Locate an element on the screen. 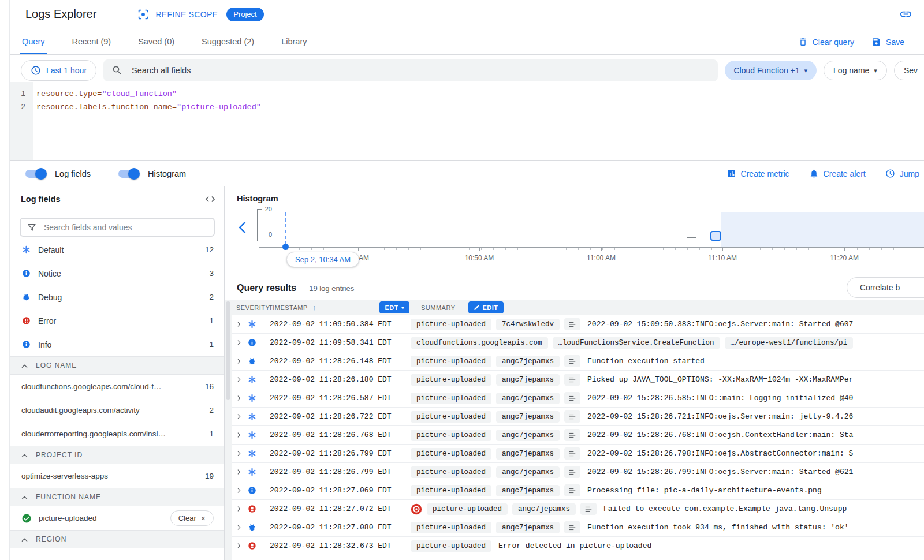  selection-marker-dot is located at coordinates (285, 247).